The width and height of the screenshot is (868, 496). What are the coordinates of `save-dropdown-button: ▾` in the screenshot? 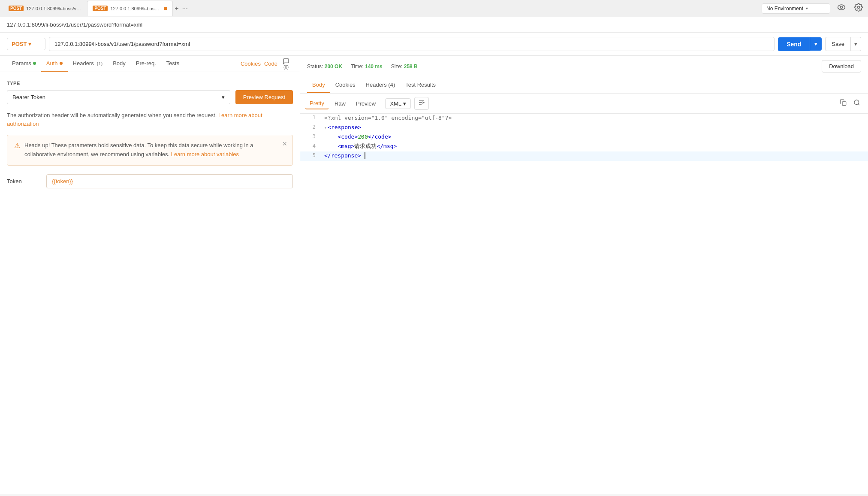 It's located at (856, 44).